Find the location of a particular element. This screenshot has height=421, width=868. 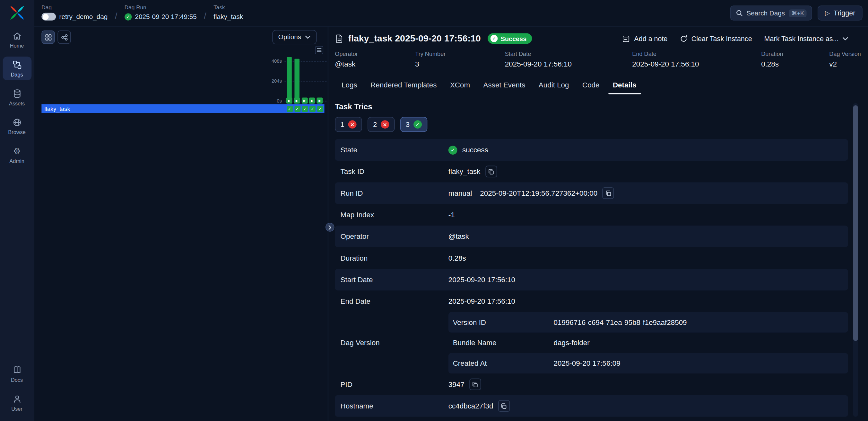

sidebar-item-dags: Dags is located at coordinates (17, 68).